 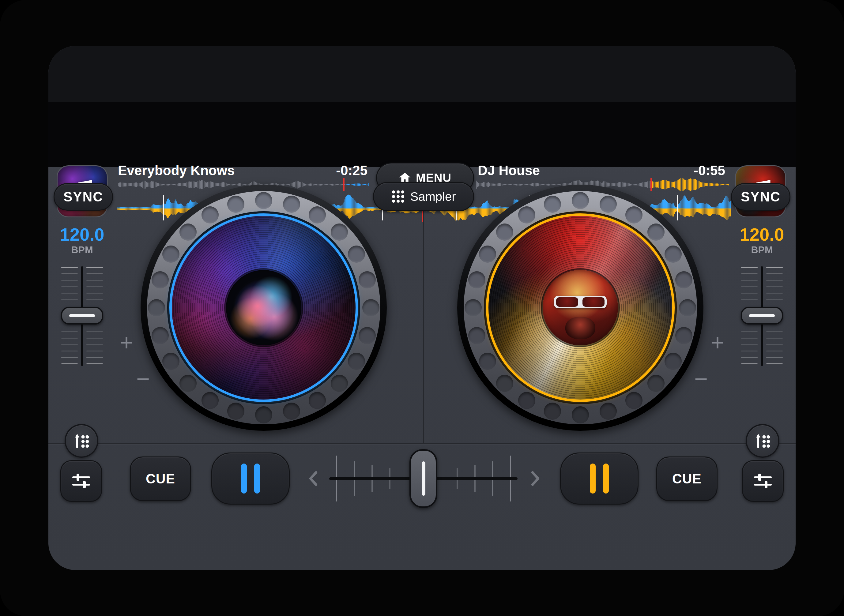 What do you see at coordinates (84, 197) in the screenshot?
I see `deck-a-sync-button: SYNC` at bounding box center [84, 197].